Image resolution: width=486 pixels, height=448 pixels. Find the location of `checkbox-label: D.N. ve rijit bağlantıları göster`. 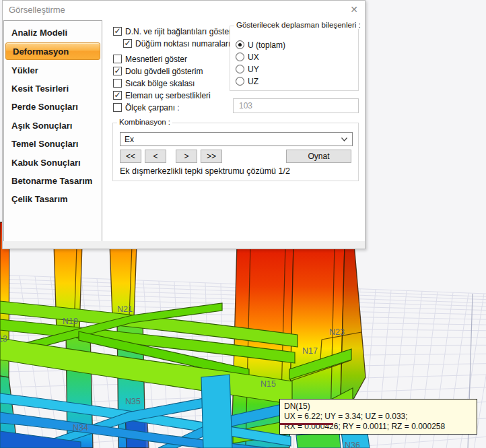

checkbox-label: D.N. ve rijit bağlantıları göster is located at coordinates (178, 32).